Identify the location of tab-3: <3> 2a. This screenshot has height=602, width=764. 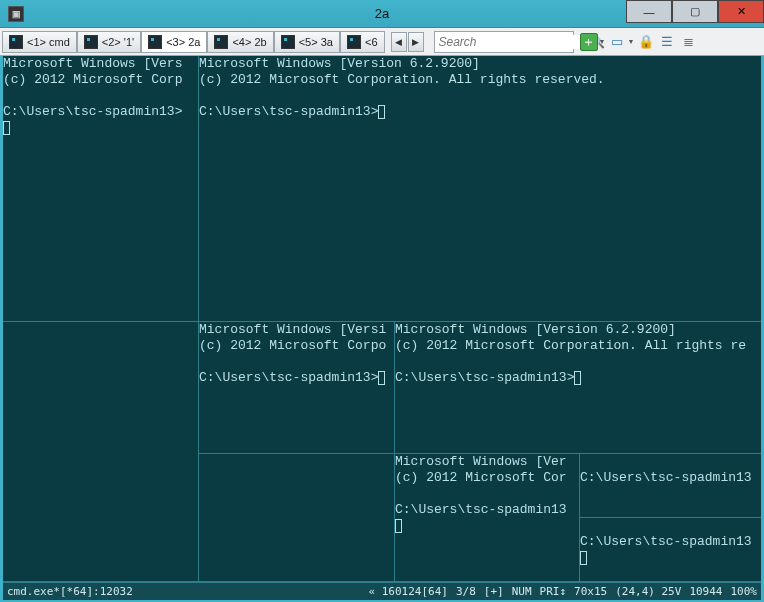
(174, 42).